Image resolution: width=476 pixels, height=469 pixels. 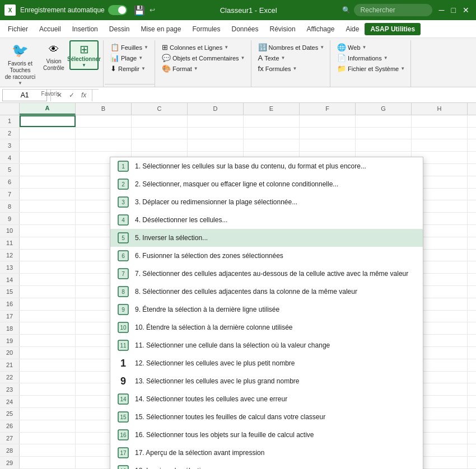 What do you see at coordinates (267, 417) in the screenshot?
I see `list-item: 15 15. Sélectionner toutes les feuilles …` at bounding box center [267, 417].